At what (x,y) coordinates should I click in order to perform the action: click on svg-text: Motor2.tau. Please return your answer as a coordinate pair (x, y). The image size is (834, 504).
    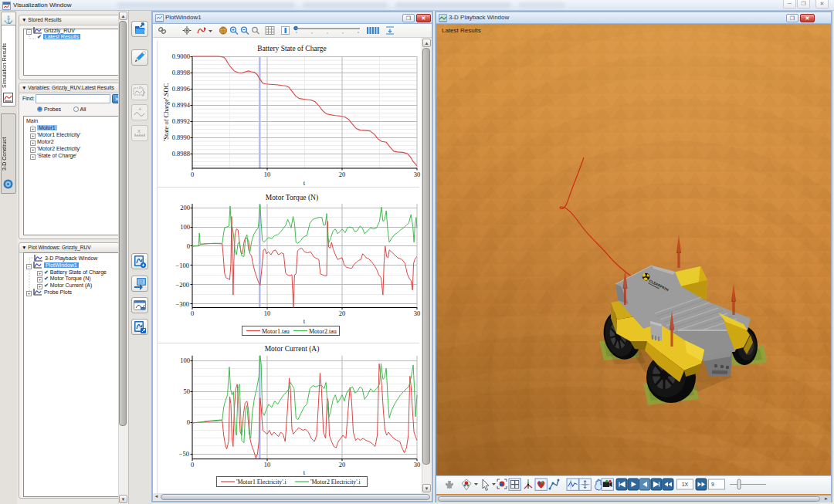
    Looking at the image, I should click on (323, 332).